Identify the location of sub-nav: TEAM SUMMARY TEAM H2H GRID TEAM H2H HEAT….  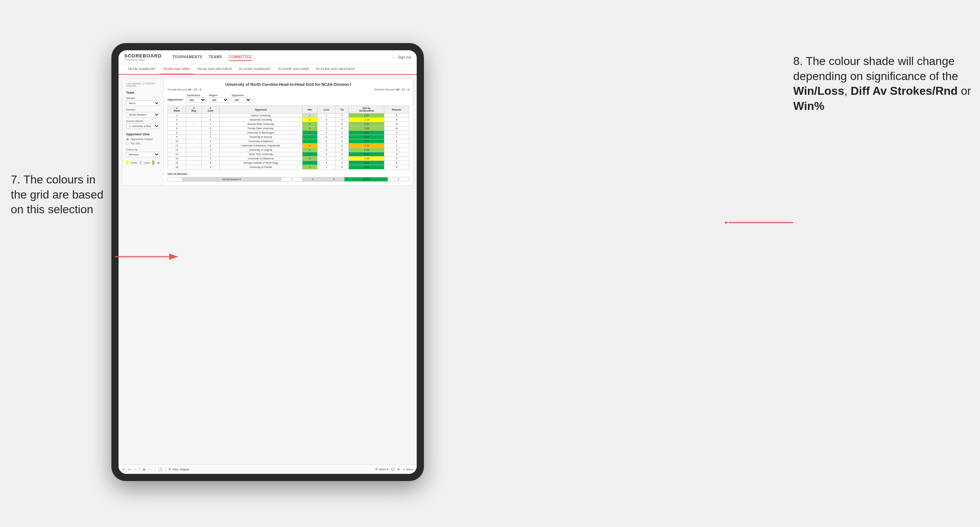
(268, 69).